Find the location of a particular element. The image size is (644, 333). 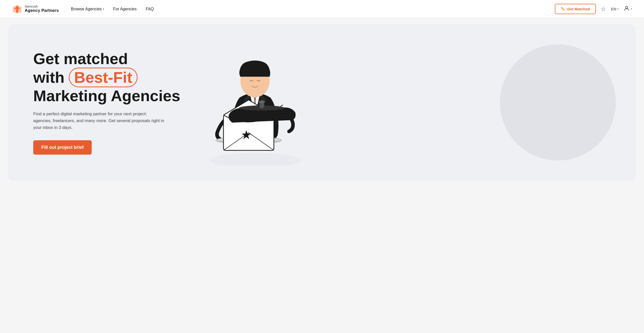

hero-illustration: ★ is located at coordinates (255, 102).